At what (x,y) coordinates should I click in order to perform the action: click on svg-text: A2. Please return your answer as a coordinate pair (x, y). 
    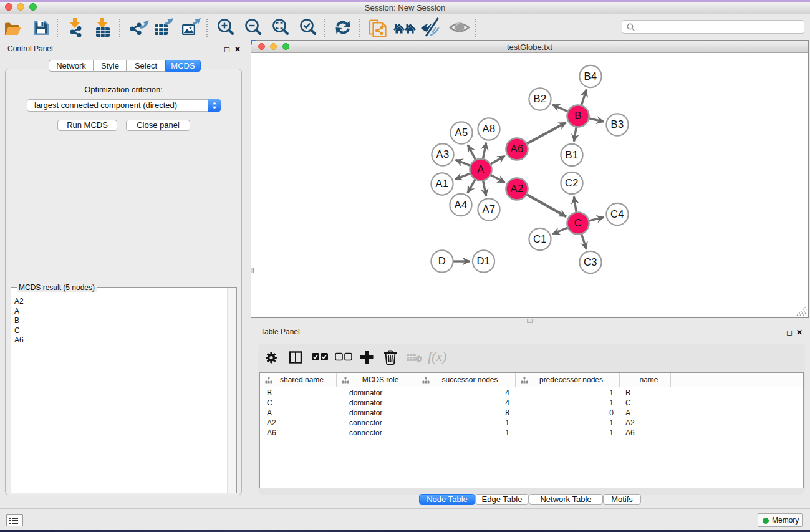
    Looking at the image, I should click on (516, 188).